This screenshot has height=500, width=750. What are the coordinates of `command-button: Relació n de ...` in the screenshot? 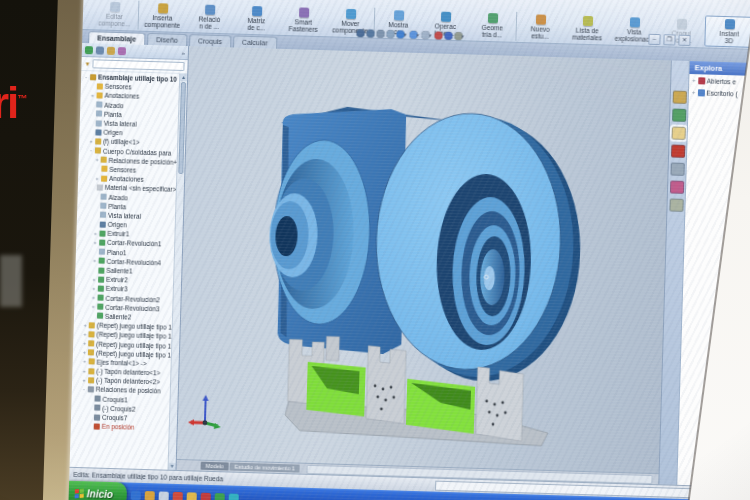 It's located at (210, 17).